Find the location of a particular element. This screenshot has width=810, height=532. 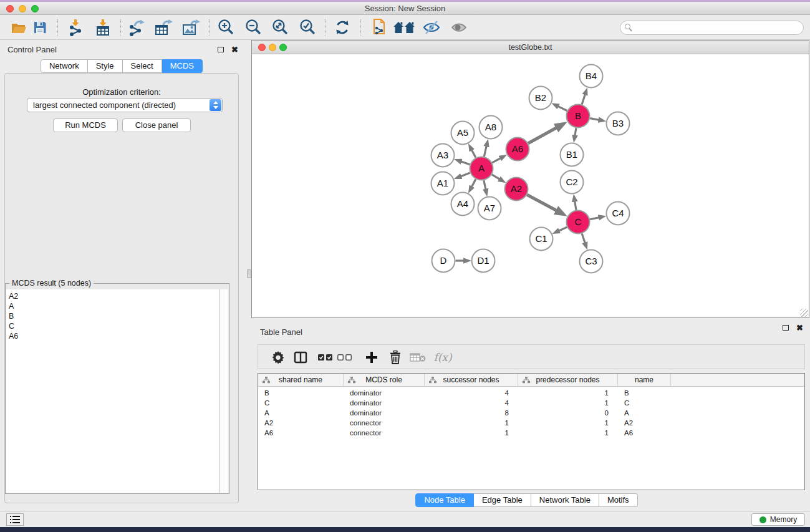

save-session-icon is located at coordinates (40, 27).